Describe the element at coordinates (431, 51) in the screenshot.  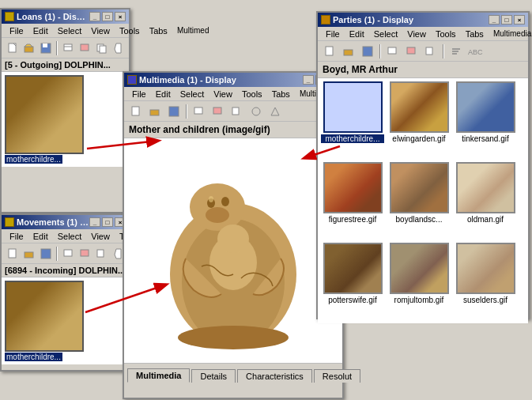
I see `parties-tb-copy` at that location.